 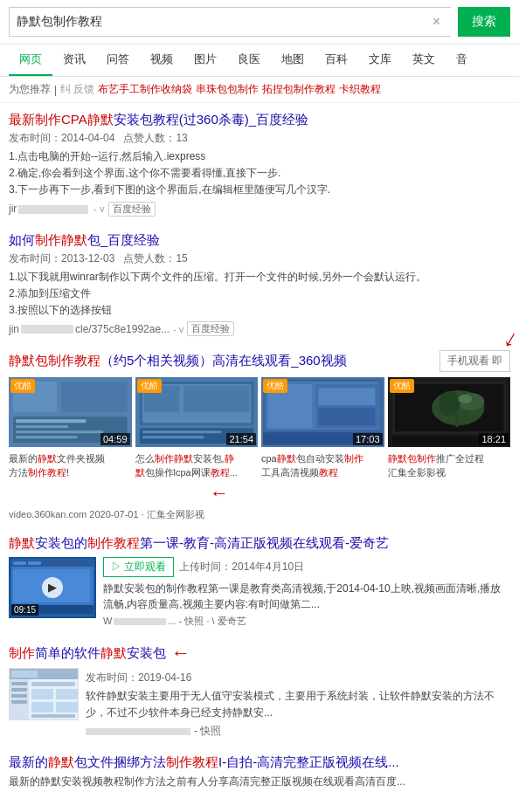 I want to click on search-button: 搜索, so click(x=484, y=22).